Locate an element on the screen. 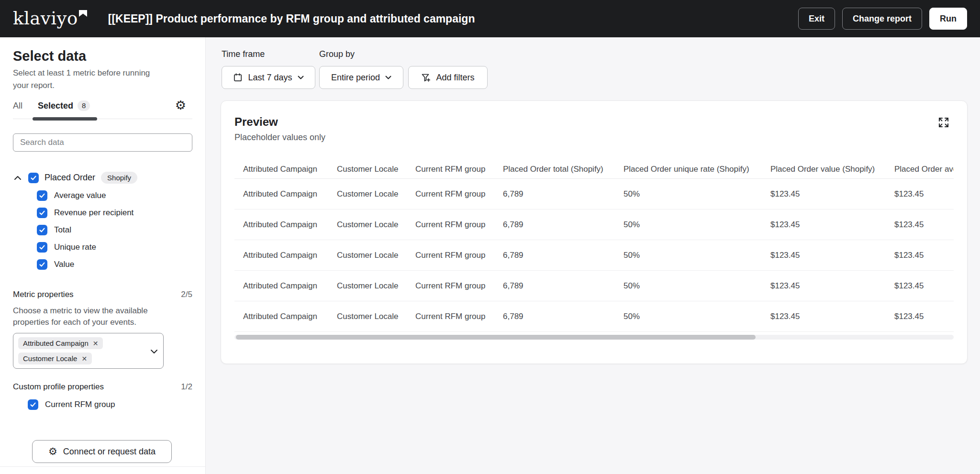 This screenshot has height=474, width=980. tab-all: All is located at coordinates (18, 106).